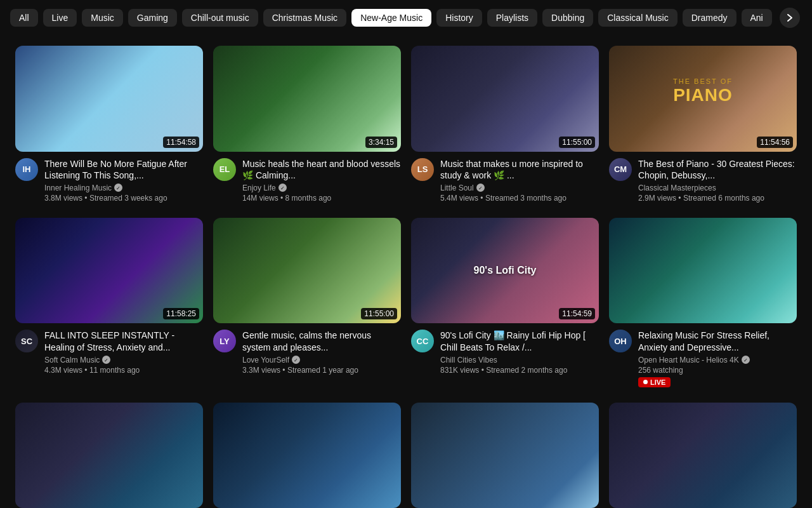  Describe the element at coordinates (620, 341) in the screenshot. I see `avatar: OH` at that location.